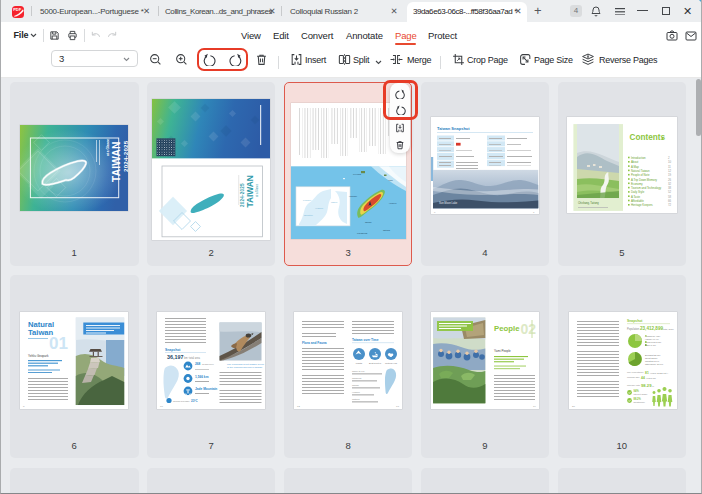 The height and width of the screenshot is (494, 702). I want to click on svg-text: Yami People, so click(502, 351).